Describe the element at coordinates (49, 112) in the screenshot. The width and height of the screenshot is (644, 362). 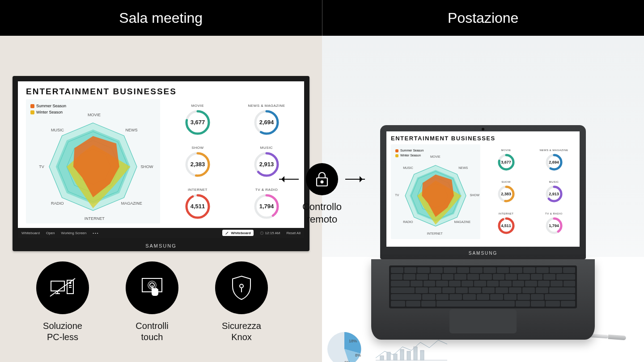
I see `legend-label-winter: Winter Season` at that location.